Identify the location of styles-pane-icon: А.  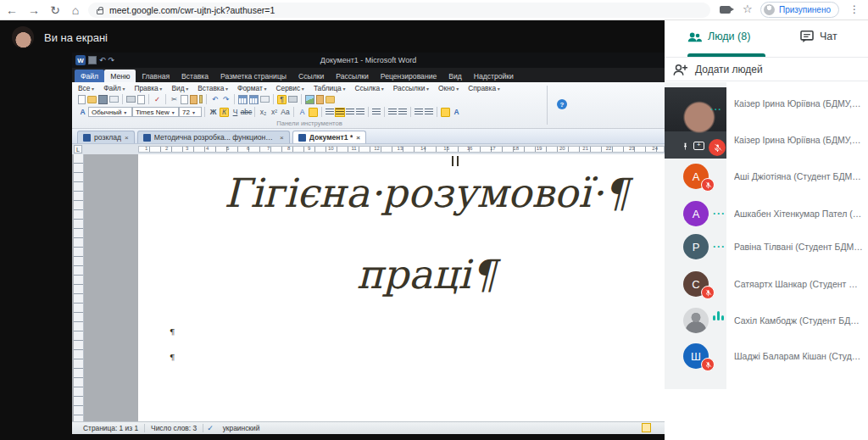
(83, 112).